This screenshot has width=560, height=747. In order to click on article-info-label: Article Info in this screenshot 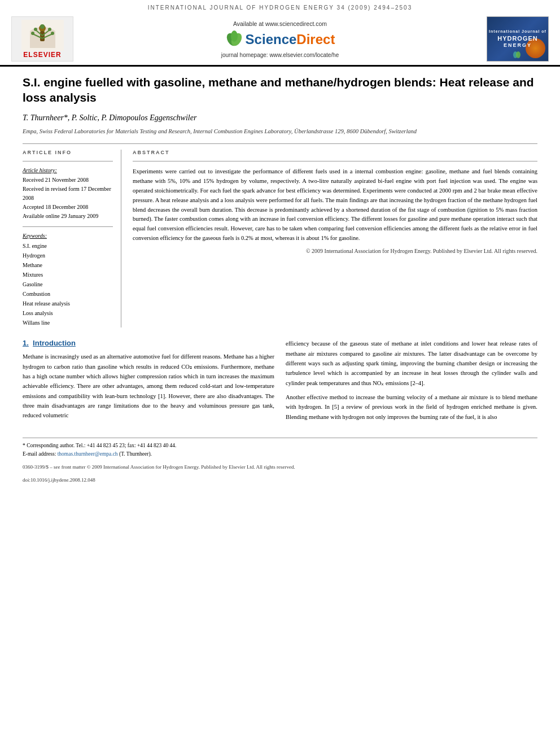, I will do `click(68, 152)`.